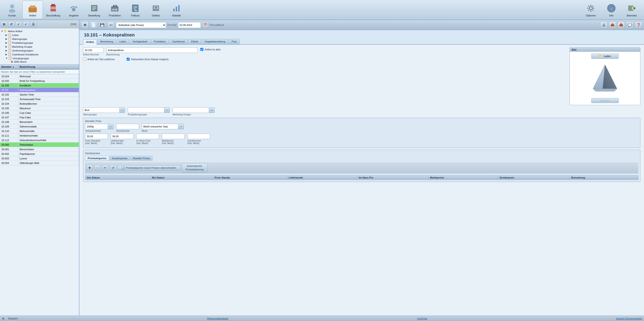 This screenshot has width=644, height=321. I want to click on list-row: 20.004 Oldenburger Mett, so click(40, 163).